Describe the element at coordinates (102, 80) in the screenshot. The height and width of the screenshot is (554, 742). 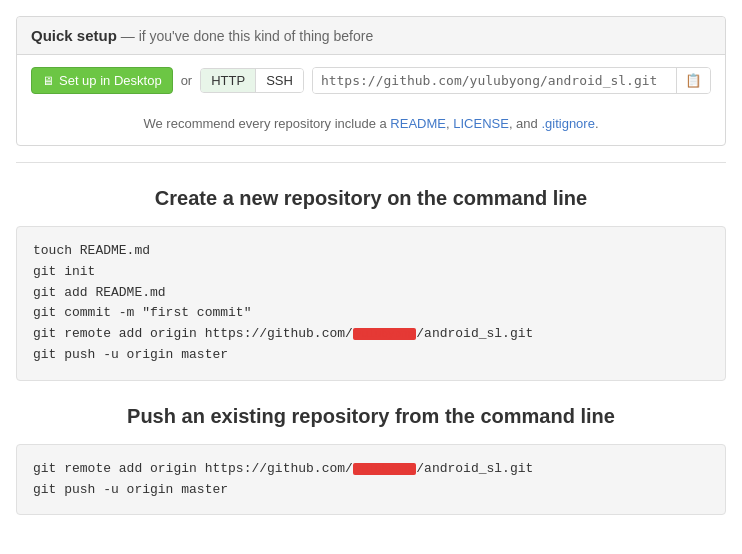
I see `setup-desktop-button: 🖥 Set up in Desktop` at that location.